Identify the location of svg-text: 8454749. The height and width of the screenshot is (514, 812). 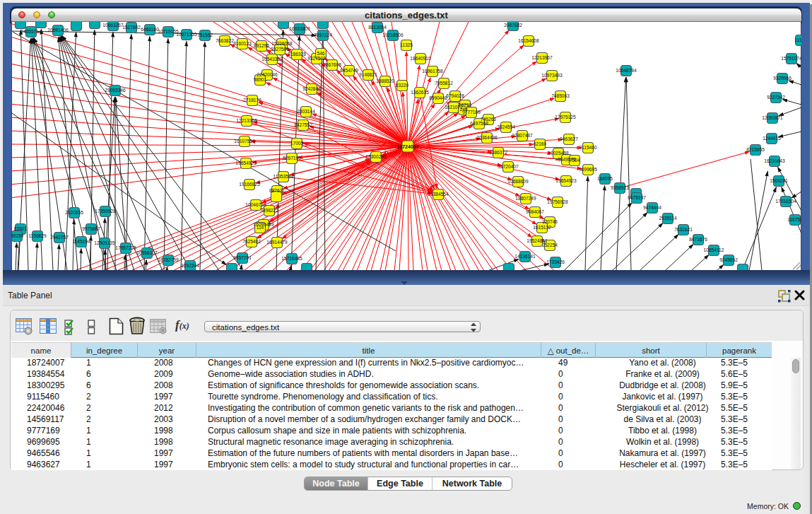
(349, 71).